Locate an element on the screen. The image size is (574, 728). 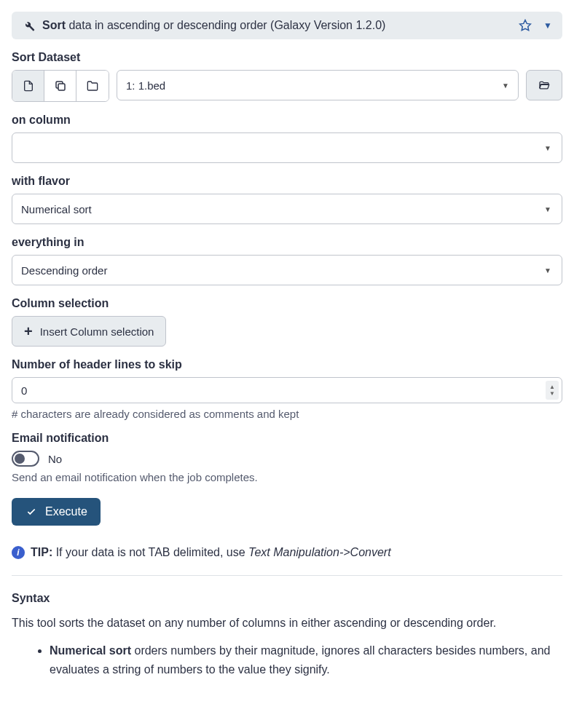
syntax-section: Syntax This tool sorts the dataset on an… is located at coordinates (287, 635).